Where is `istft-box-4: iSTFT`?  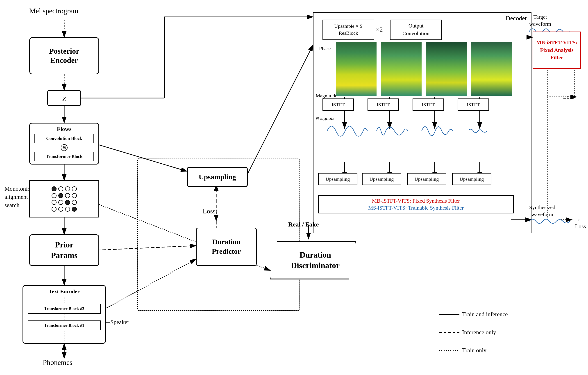 istft-box-4: iSTFT is located at coordinates (473, 105).